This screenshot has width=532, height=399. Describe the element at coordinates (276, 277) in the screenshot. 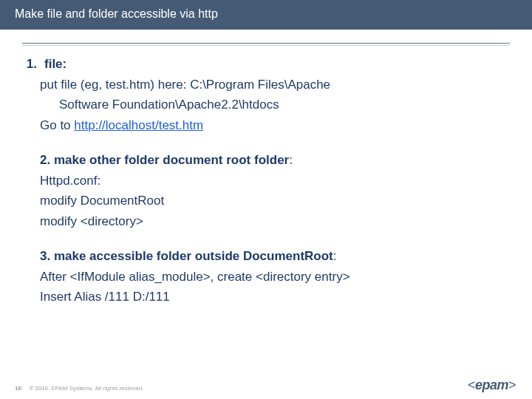

I see `body-line: After <IfModule alias_module>, create <d…` at that location.